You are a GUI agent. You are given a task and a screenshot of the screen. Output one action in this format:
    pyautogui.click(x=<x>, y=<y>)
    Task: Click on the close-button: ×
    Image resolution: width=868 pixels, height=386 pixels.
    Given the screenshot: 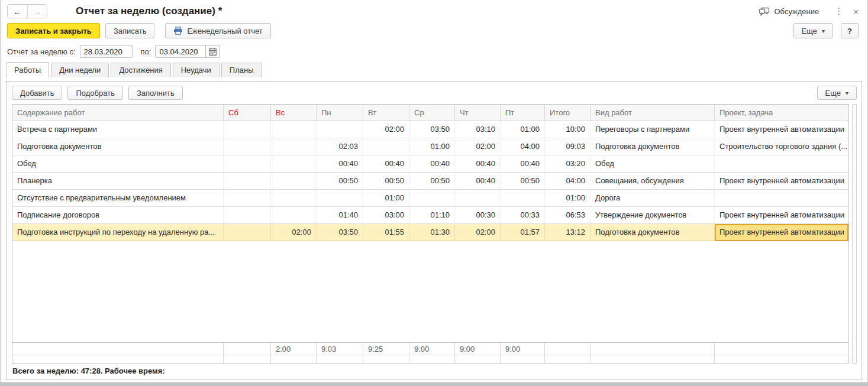 What is the action you would take?
    pyautogui.click(x=856, y=12)
    